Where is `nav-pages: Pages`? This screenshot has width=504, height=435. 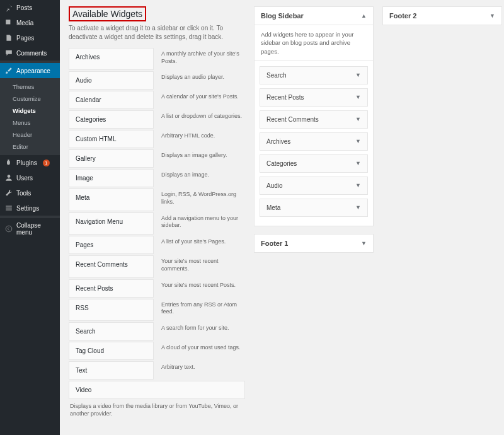
nav-pages: Pages is located at coordinates (30, 38).